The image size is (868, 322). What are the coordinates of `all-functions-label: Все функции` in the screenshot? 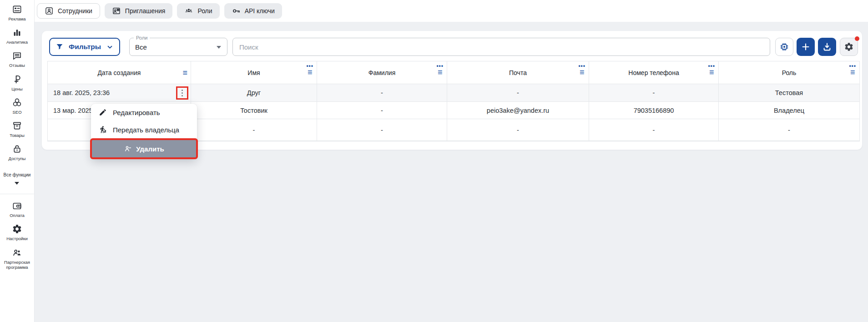 It's located at (17, 175).